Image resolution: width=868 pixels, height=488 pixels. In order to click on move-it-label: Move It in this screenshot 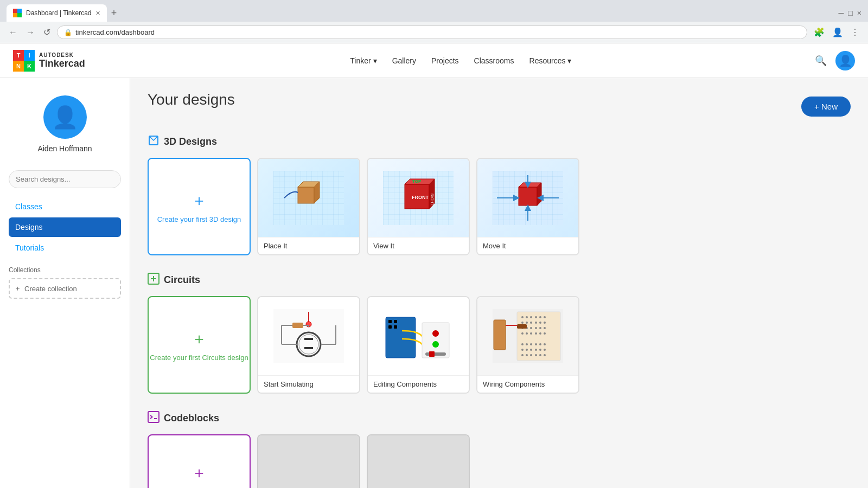, I will do `click(528, 246)`.